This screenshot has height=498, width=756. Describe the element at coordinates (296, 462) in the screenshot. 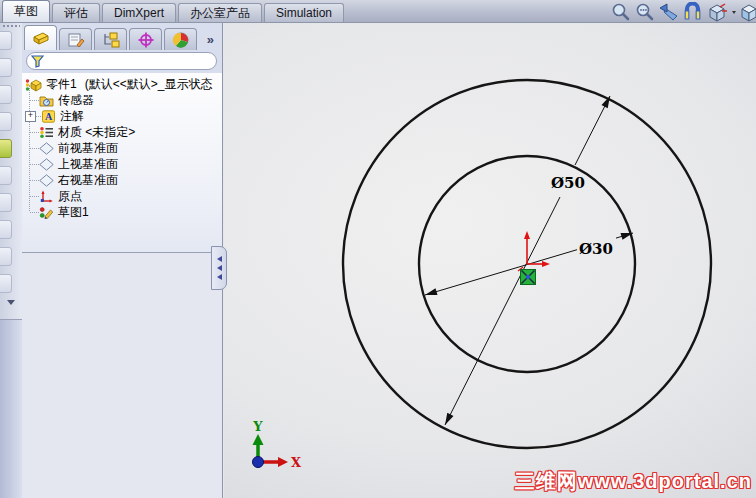

I see `triad-x-label: X` at that location.